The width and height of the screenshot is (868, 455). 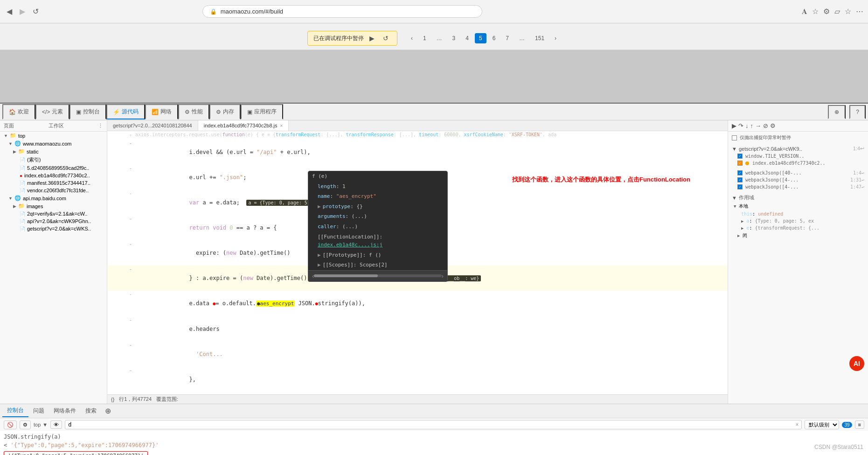 What do you see at coordinates (39, 411) in the screenshot?
I see `console-tab-issues: 问题` at bounding box center [39, 411].